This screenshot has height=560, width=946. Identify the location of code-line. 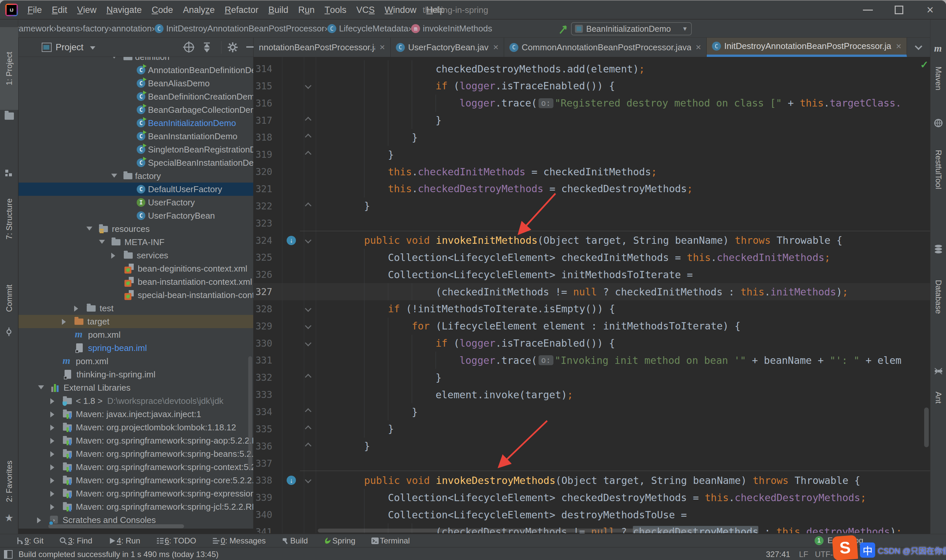
(624, 223).